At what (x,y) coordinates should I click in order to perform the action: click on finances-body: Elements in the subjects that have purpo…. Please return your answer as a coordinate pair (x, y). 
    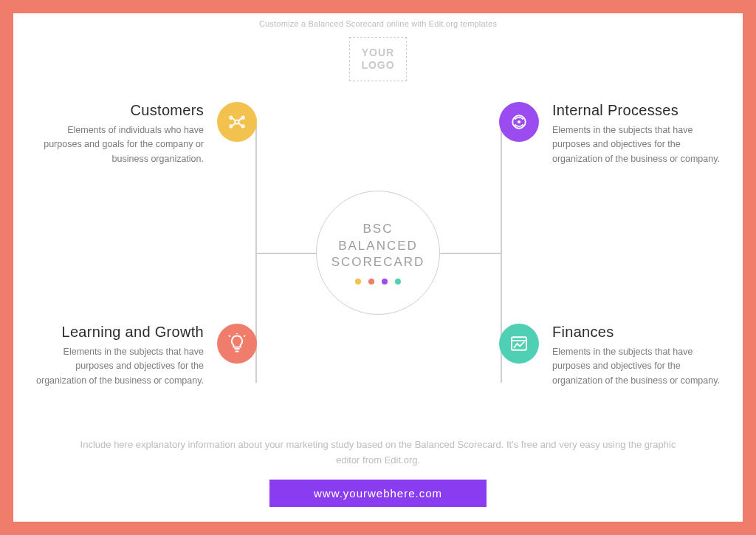
    Looking at the image, I should click on (640, 367).